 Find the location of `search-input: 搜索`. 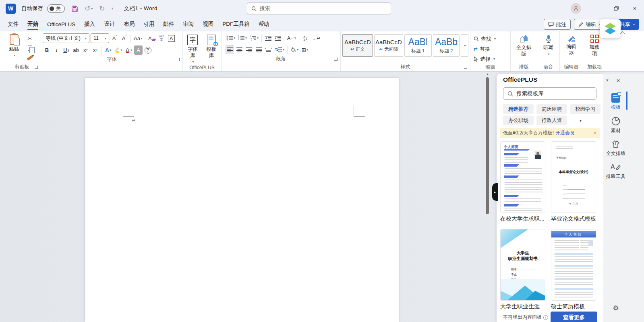

search-input: 搜索 is located at coordinates (319, 8).